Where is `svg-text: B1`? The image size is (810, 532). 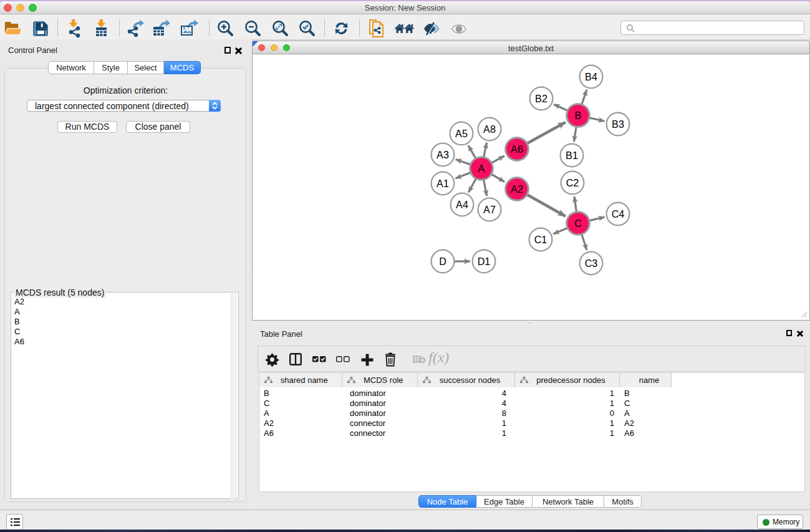
svg-text: B1 is located at coordinates (572, 155).